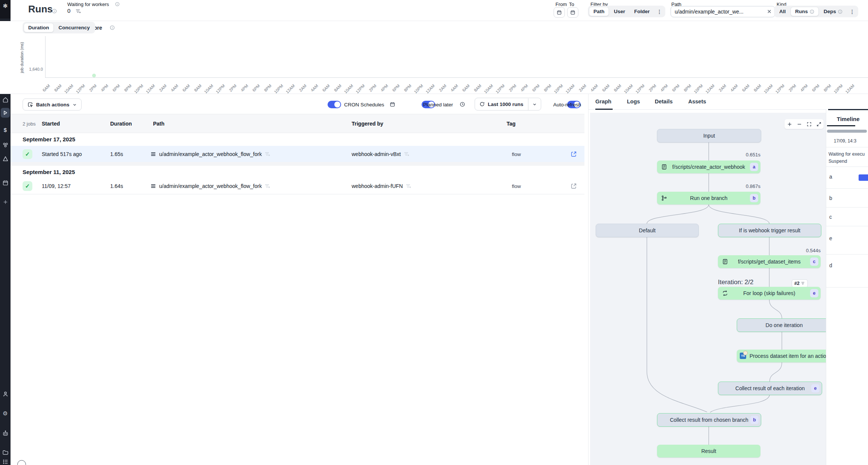  I want to click on variables-dollar-icon: $, so click(5, 130).